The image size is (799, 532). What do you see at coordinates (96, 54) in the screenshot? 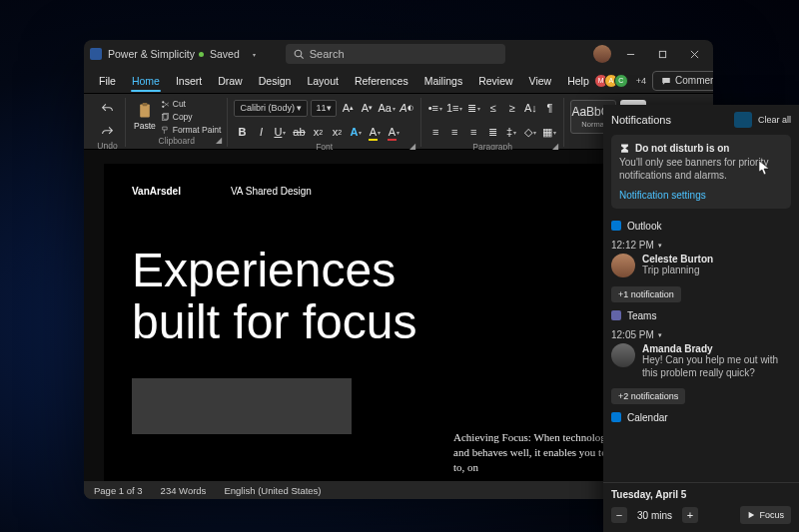
I see `word-app-icon` at bounding box center [96, 54].